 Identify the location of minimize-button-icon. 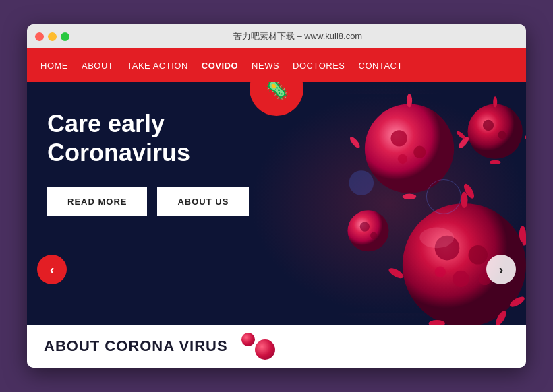
(53, 36).